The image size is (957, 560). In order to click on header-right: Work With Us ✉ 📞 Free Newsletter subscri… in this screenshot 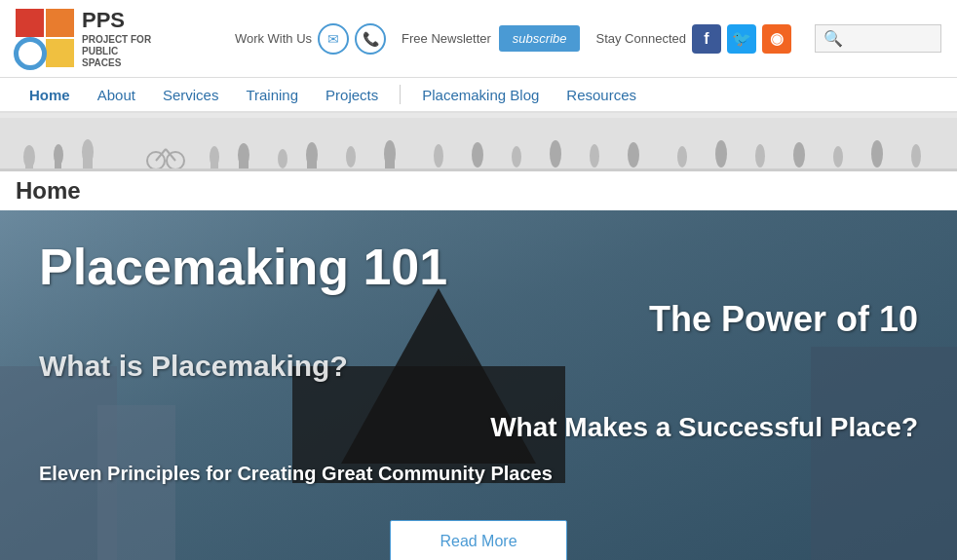, I will do `click(589, 39)`.